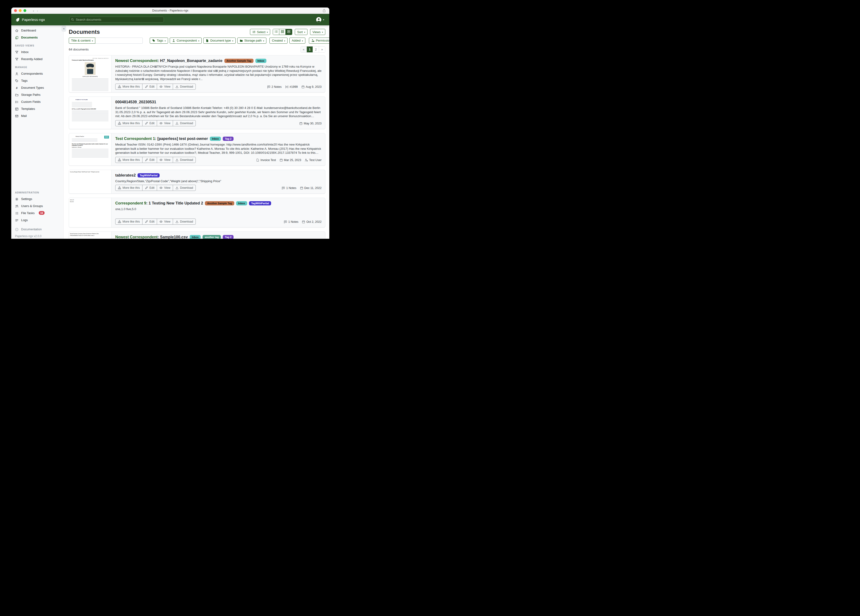  I want to click on document-thumbnail: ✚ BANK OF SCOTLAND2,0 % p. a. auf Ihr Ta…, so click(90, 113).